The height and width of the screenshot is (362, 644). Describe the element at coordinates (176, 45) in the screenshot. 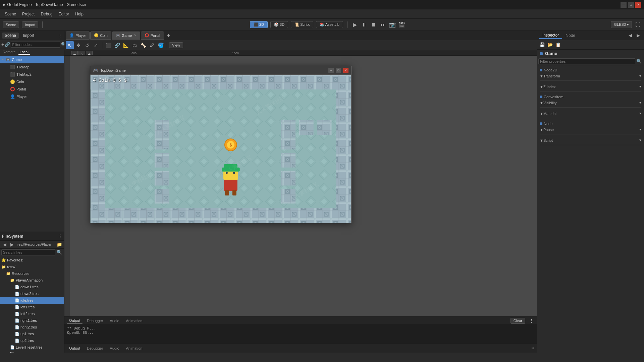

I see `view-button: View` at that location.